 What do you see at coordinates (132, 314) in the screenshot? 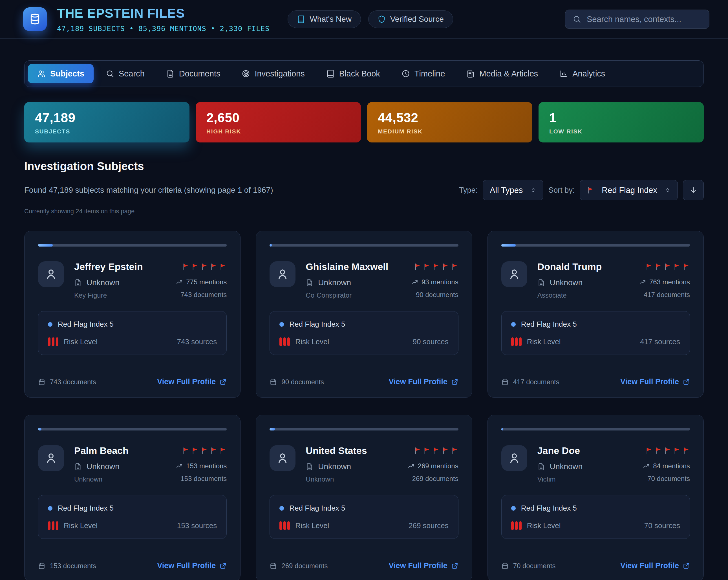
I see `subject-card: Jeffrey Epstein Unknown Key Figure` at bounding box center [132, 314].